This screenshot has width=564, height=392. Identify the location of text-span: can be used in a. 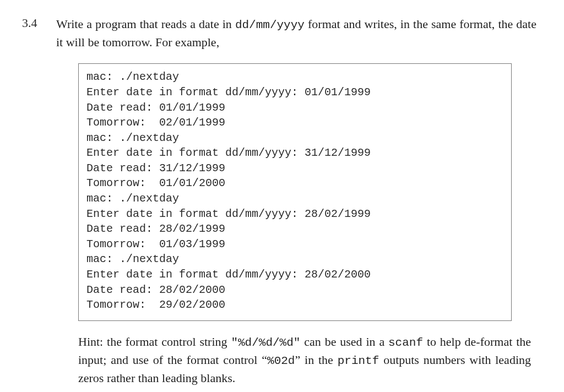
(344, 341).